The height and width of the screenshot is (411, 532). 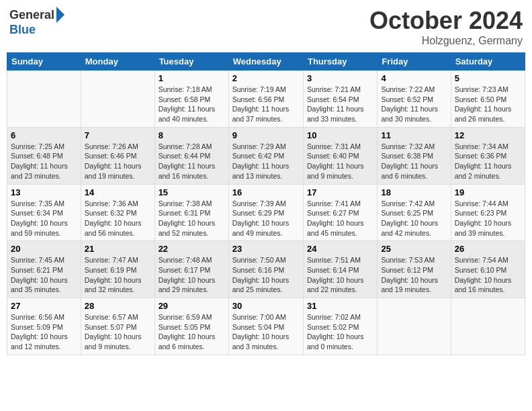 What do you see at coordinates (266, 306) in the screenshot?
I see `day-number: 30` at bounding box center [266, 306].